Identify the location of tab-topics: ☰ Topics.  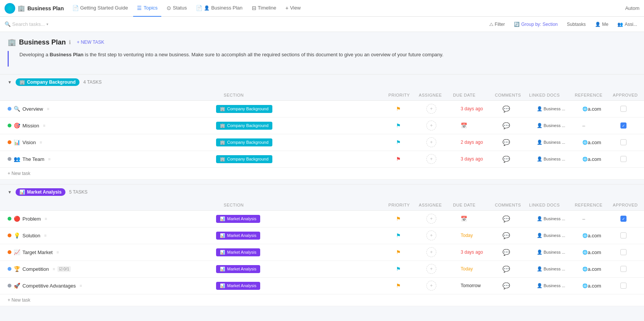
(147, 8).